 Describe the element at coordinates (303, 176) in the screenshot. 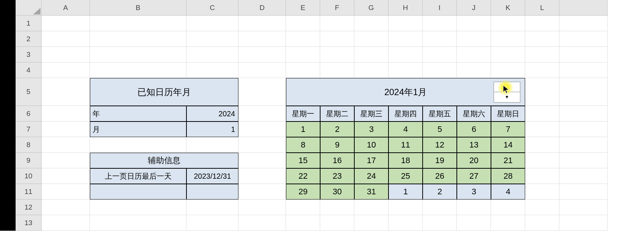

I see `calendar-day: 22` at that location.